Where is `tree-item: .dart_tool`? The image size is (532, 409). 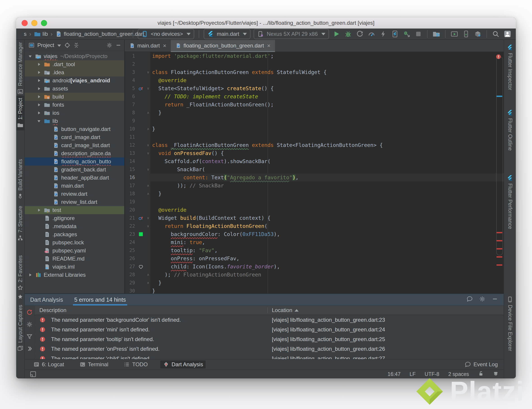
tree-item: .dart_tool is located at coordinates (75, 64).